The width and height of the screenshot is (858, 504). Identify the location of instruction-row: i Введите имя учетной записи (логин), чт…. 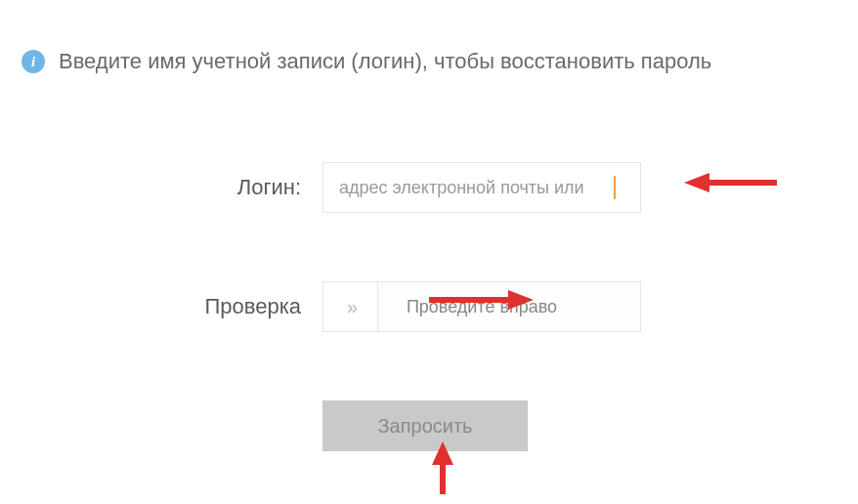
(429, 37).